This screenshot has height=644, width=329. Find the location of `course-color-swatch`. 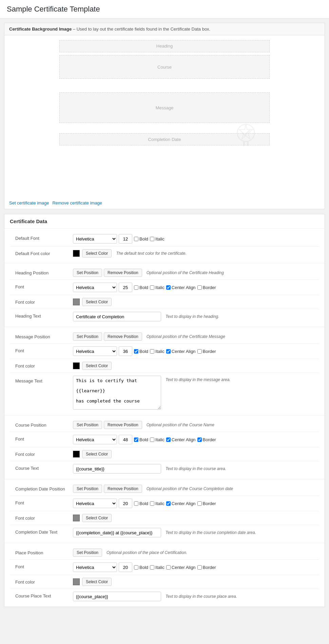

course-color-swatch is located at coordinates (76, 454).